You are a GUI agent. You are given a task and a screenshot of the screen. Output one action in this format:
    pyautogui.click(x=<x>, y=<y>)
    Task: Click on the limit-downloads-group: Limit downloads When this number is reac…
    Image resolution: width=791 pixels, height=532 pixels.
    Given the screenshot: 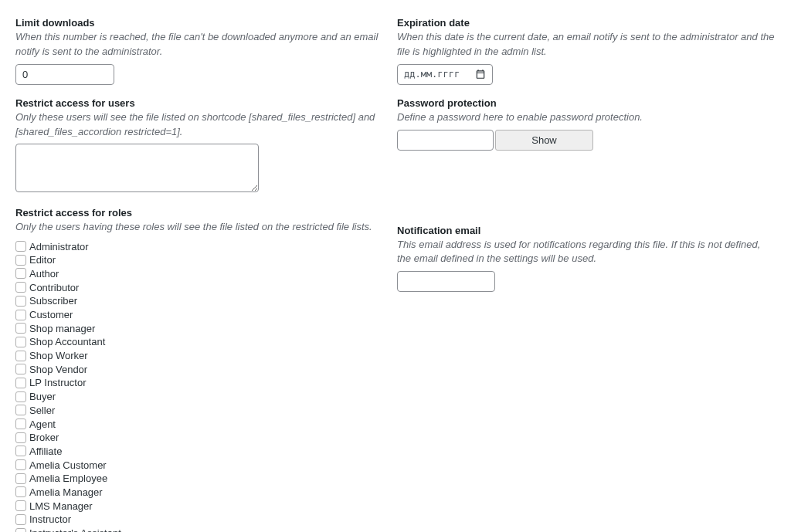 What is the action you would take?
    pyautogui.click(x=205, y=51)
    